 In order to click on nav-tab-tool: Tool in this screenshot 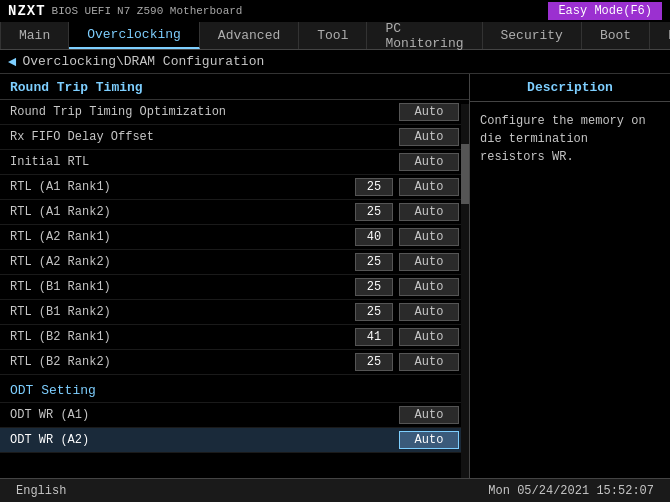, I will do `click(333, 36)`.